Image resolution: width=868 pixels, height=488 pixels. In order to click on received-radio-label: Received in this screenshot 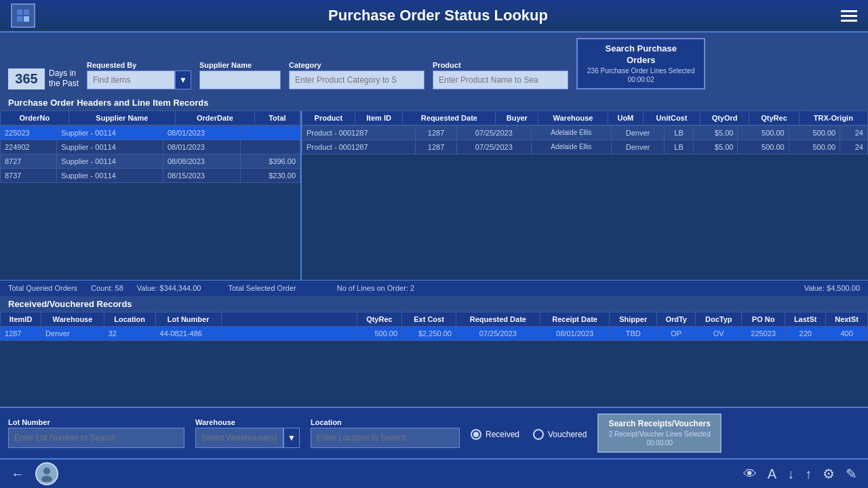, I will do `click(502, 434)`.